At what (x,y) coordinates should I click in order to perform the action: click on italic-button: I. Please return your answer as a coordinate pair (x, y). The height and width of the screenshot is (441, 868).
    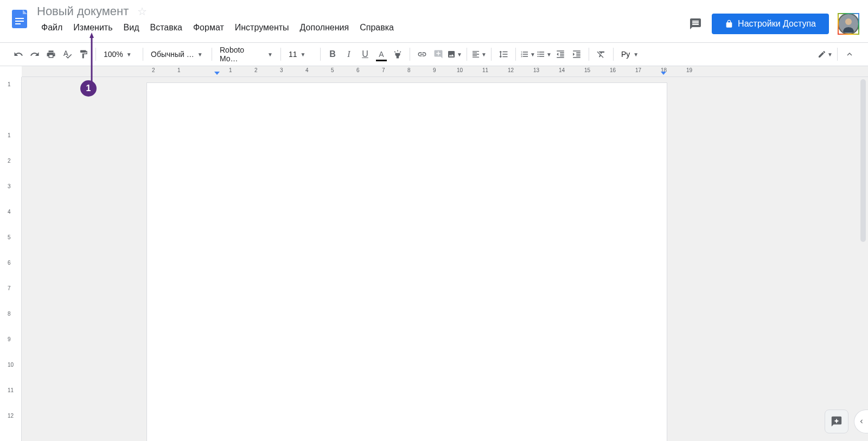
    Looking at the image, I should click on (349, 54).